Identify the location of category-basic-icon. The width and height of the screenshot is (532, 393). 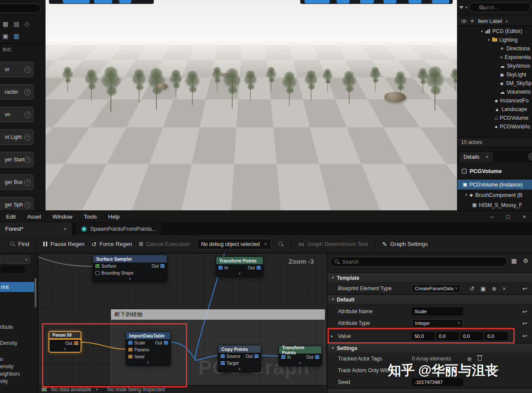
(5, 36).